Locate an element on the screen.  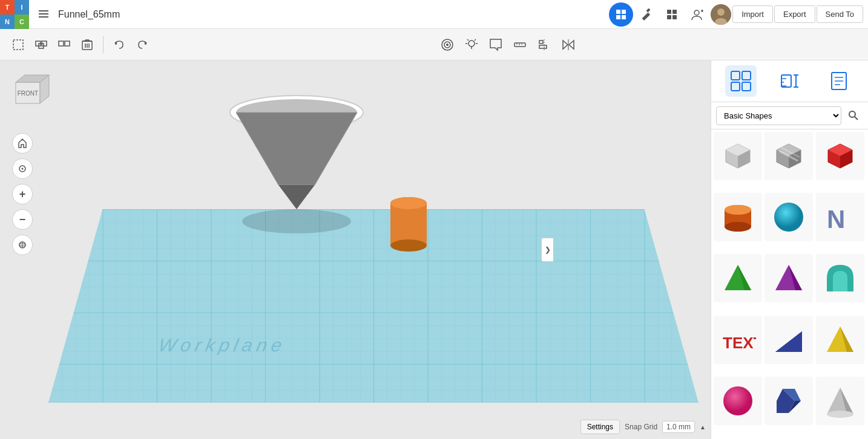
add-user-btn is located at coordinates (697, 15).